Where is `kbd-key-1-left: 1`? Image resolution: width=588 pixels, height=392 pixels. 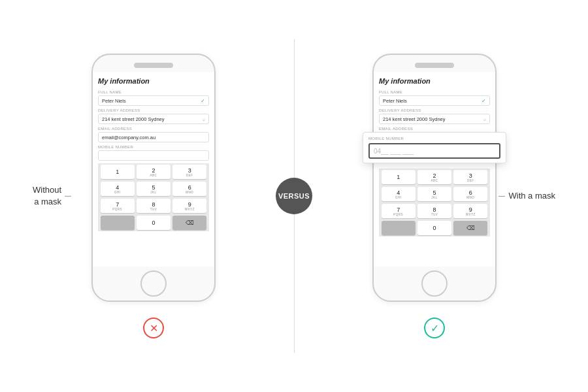 kbd-key-1-left: 1 is located at coordinates (118, 172).